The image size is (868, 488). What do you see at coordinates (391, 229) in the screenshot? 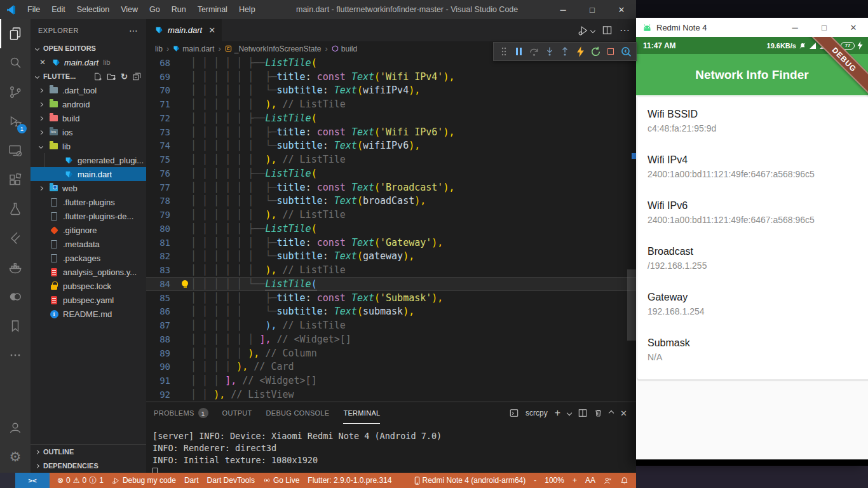
I see `code-line-80: 80│ │ │ │ │ ├──ListTile(` at bounding box center [391, 229].